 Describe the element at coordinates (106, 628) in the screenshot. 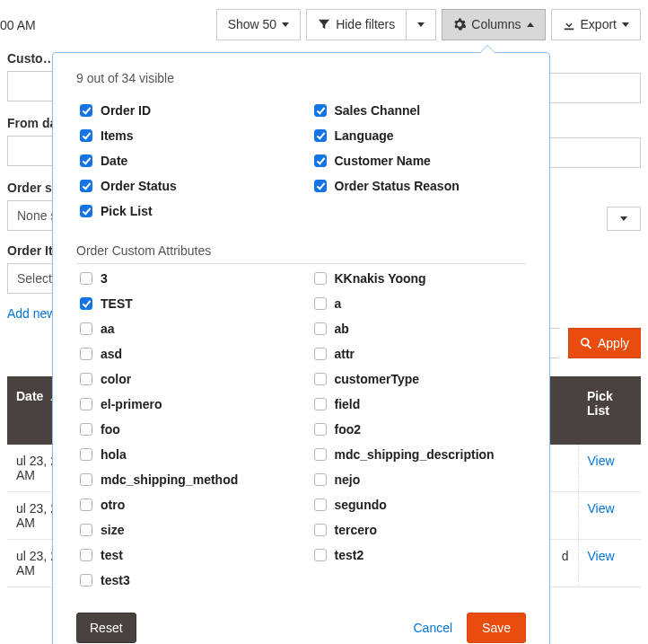

I see `reset-button: Reset` at that location.